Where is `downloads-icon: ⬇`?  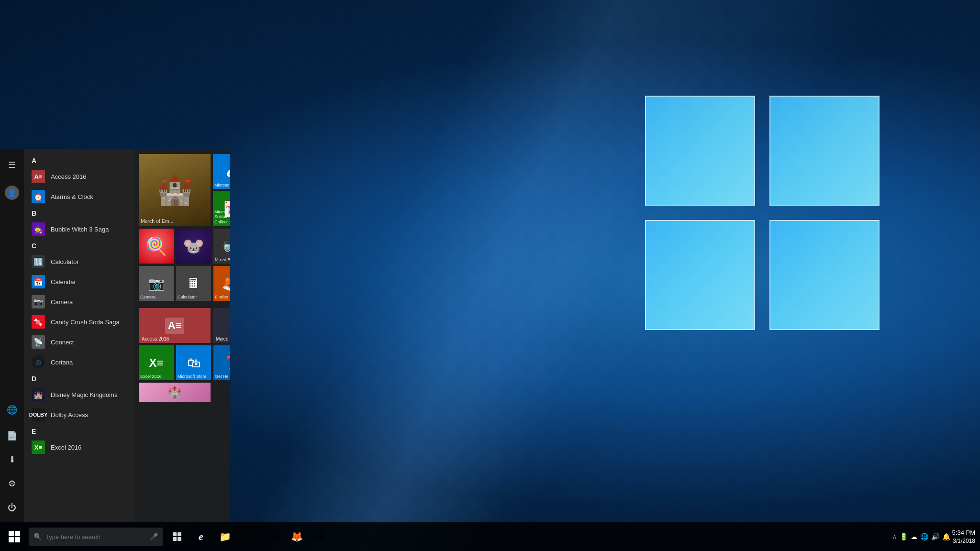
downloads-icon: ⬇ is located at coordinates (12, 460).